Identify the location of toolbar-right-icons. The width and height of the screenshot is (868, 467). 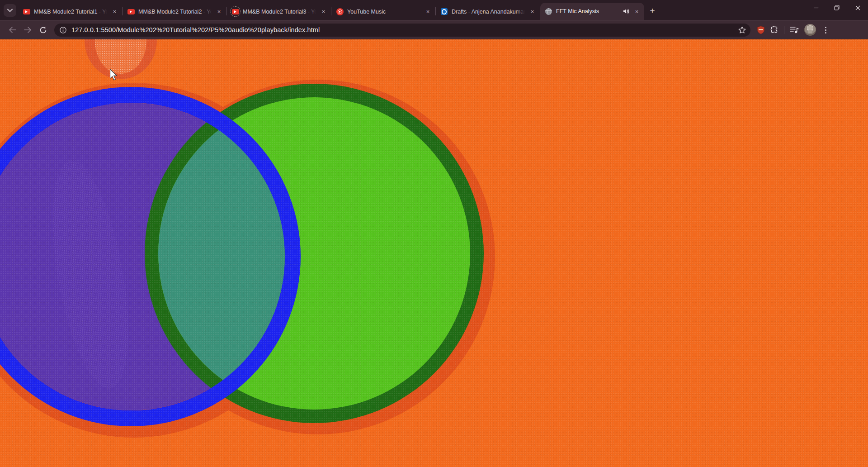
(793, 30).